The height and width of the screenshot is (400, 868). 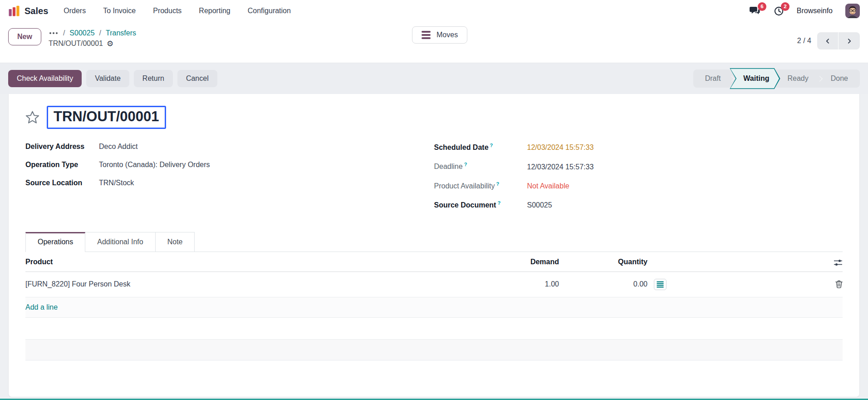 I want to click on notebook-tabs: Operations Additional Info Note, so click(x=434, y=242).